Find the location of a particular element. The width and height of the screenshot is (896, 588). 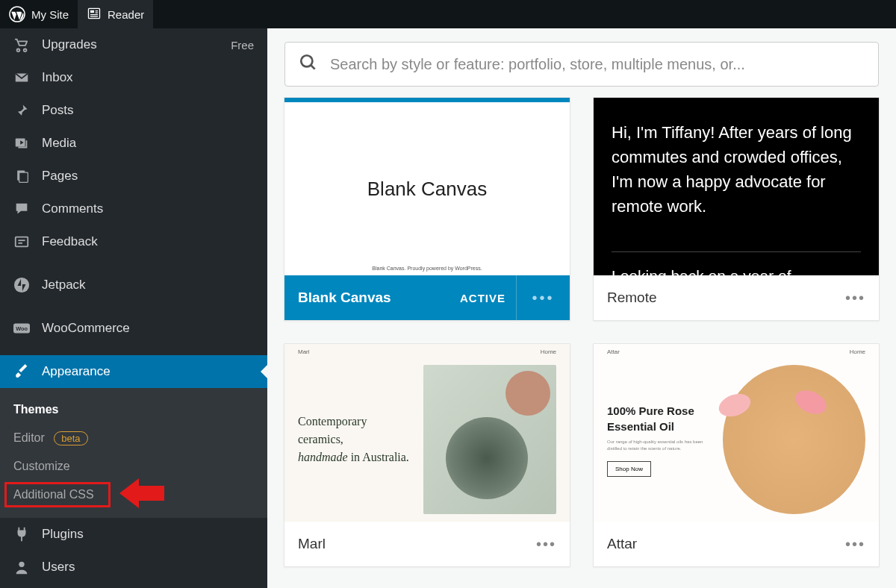

admin-topbar: My Site Reader is located at coordinates (448, 14).